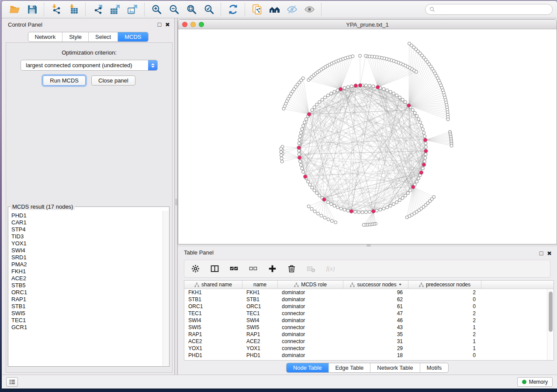 This screenshot has height=392, width=557. I want to click on float-panel-icon, so click(541, 253).